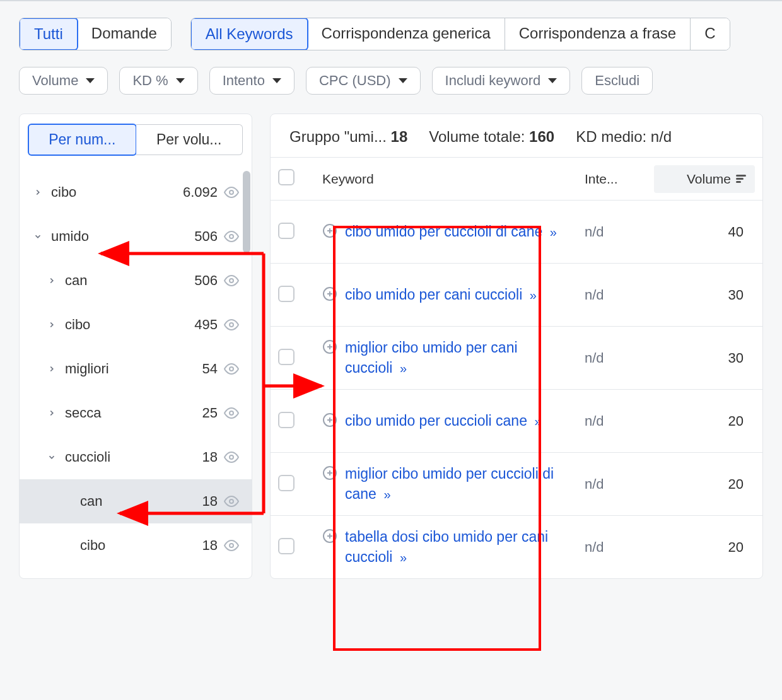 The width and height of the screenshot is (782, 700). I want to click on table-header-row: Keyword Inte... Volume, so click(516, 178).